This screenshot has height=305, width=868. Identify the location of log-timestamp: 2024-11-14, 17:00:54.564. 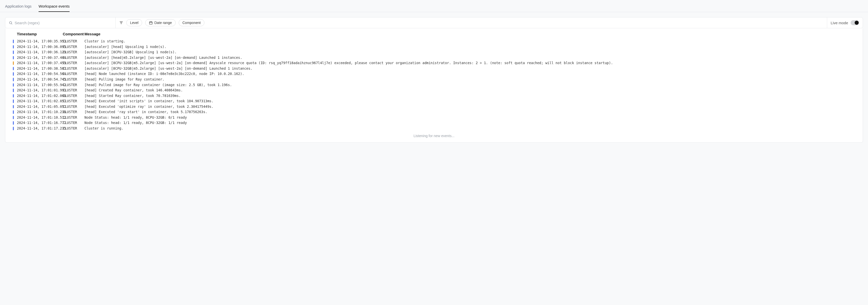
(40, 74).